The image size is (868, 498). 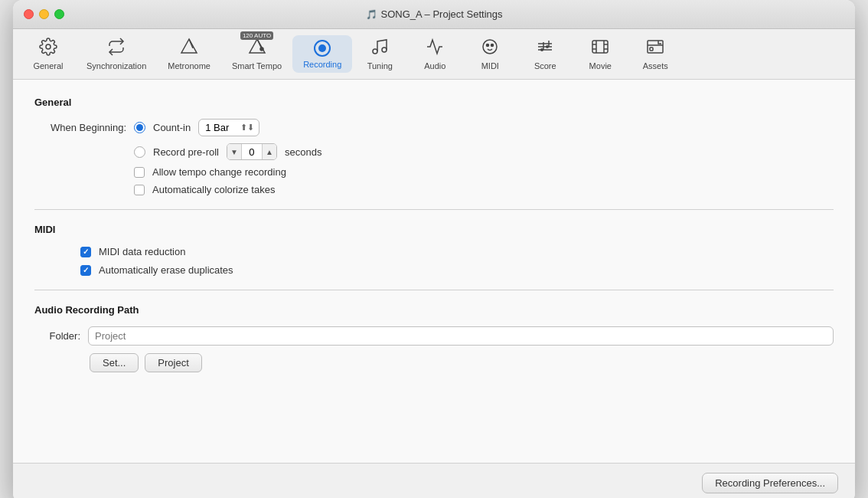 I want to click on metronome-tab-label: Metronome, so click(x=189, y=66).